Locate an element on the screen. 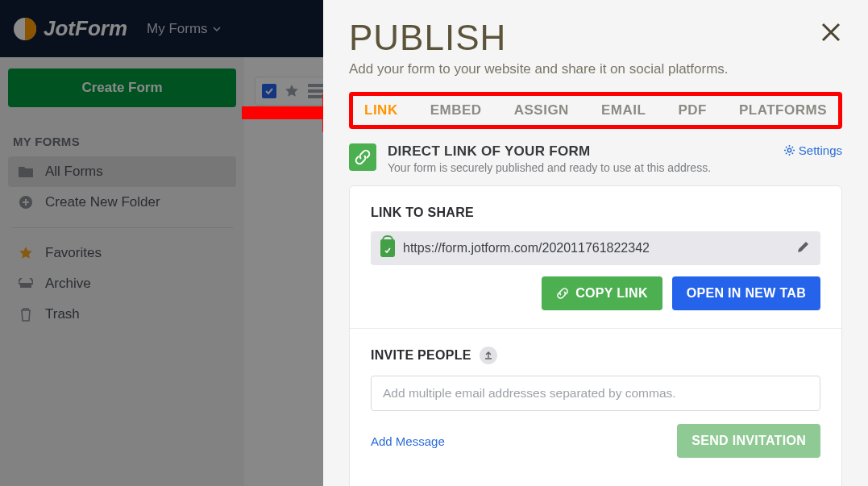 The width and height of the screenshot is (868, 486). open-new-tab-label: OPEN IN NEW TAB is located at coordinates (746, 293).